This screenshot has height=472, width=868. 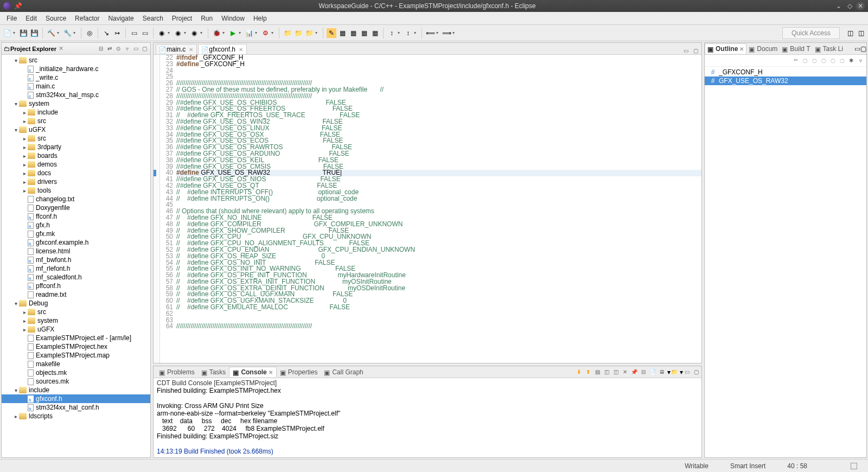 I want to click on tree-item: ▾include, so click(x=76, y=390).